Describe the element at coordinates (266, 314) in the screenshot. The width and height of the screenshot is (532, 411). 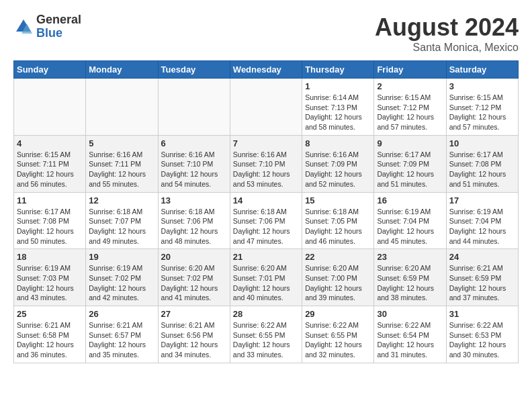
I see `day-number: 28` at that location.